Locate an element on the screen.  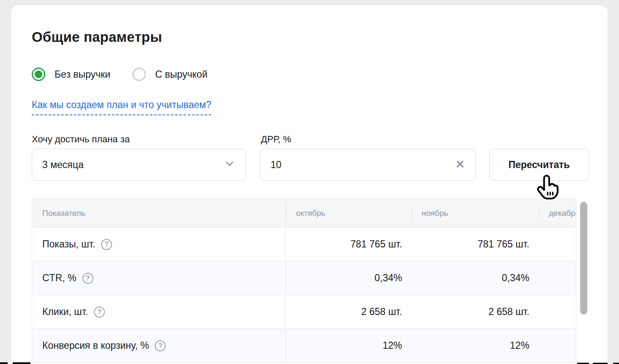
table-scrollbar-thumb is located at coordinates (583, 258).